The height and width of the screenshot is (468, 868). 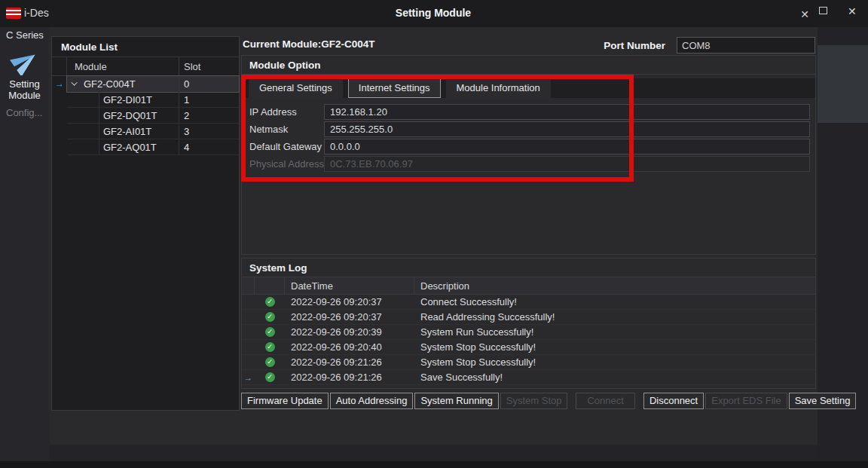 I want to click on module-column-header: Module, so click(x=123, y=66).